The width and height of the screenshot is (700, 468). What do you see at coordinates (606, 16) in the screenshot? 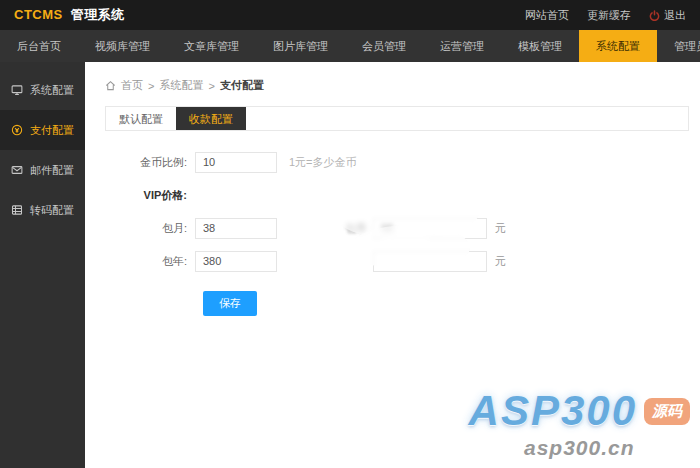
I see `topbar-links: 网站首页 更新缓存 退出` at bounding box center [606, 16].